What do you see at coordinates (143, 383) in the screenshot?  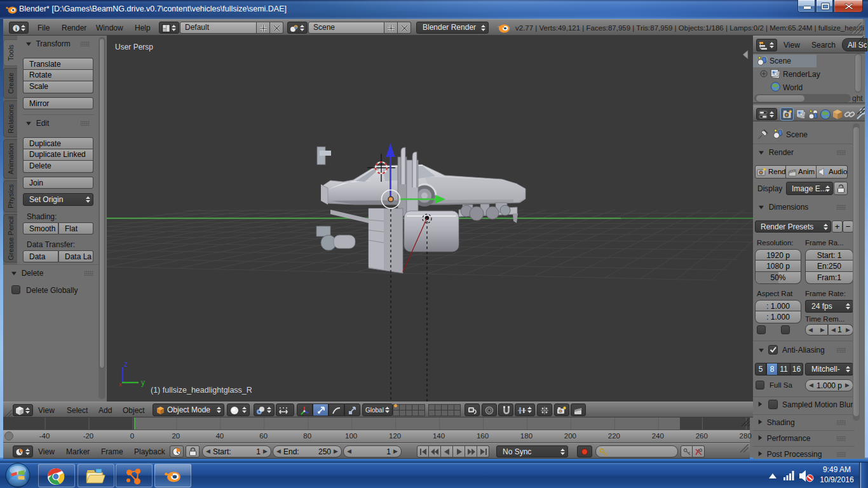 I see `svg-text: y` at bounding box center [143, 383].